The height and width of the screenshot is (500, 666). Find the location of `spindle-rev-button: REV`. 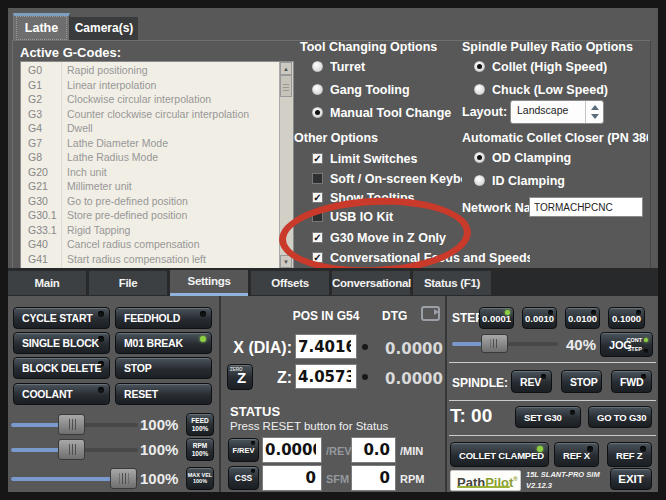

spindle-rev-button: REV is located at coordinates (532, 382).